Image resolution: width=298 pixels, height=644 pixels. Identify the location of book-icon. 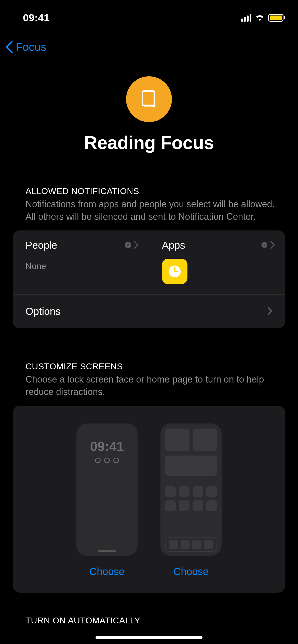
(149, 99).